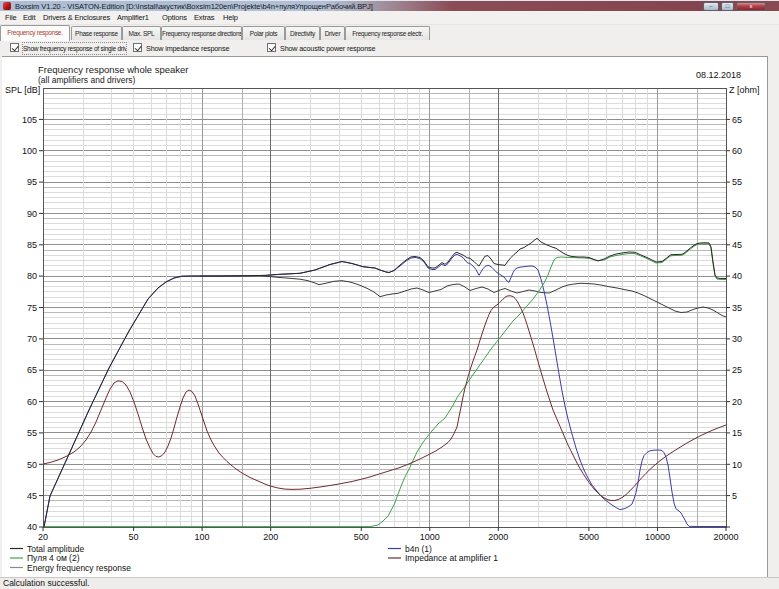  I want to click on svg-text: 10, so click(737, 465).